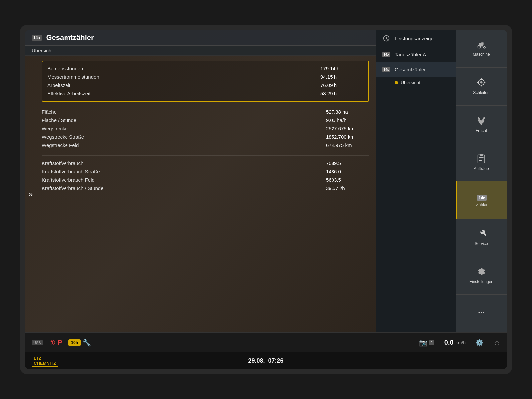 The height and width of the screenshot is (399, 532). What do you see at coordinates (416, 39) in the screenshot?
I see `middle-item-leistungsanzeige: Leistungsanzeige` at bounding box center [416, 39].